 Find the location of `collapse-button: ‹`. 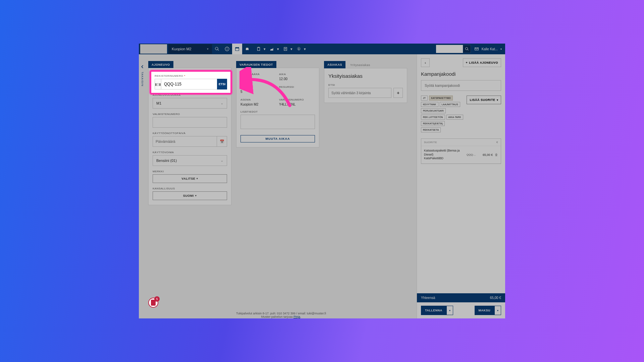

collapse-button: ‹ is located at coordinates (425, 63).